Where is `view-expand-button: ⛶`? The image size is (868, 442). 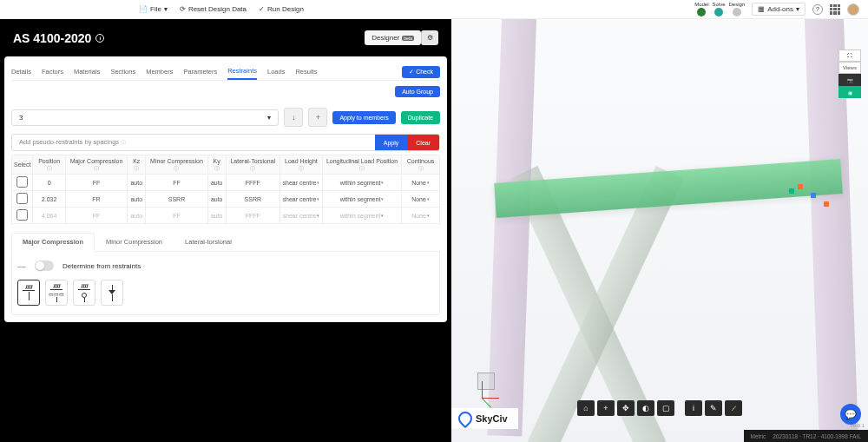 view-expand-button: ⛶ is located at coordinates (850, 56).